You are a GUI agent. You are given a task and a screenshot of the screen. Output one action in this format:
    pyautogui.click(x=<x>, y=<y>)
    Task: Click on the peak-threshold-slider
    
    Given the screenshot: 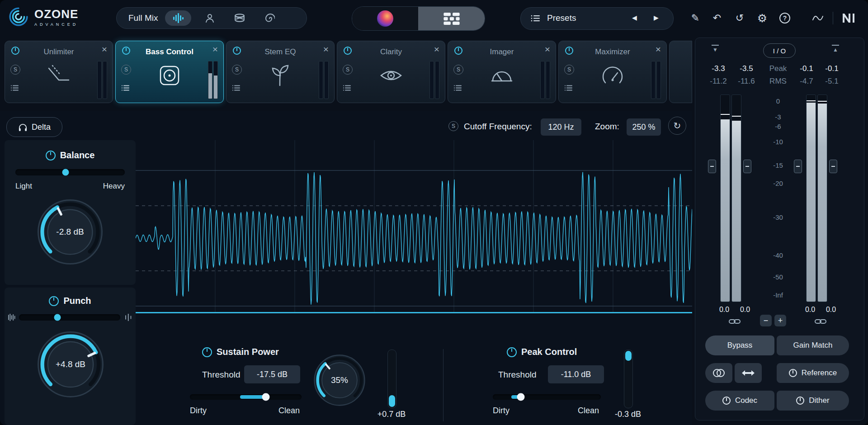 What is the action you would take?
    pyautogui.click(x=547, y=397)
    